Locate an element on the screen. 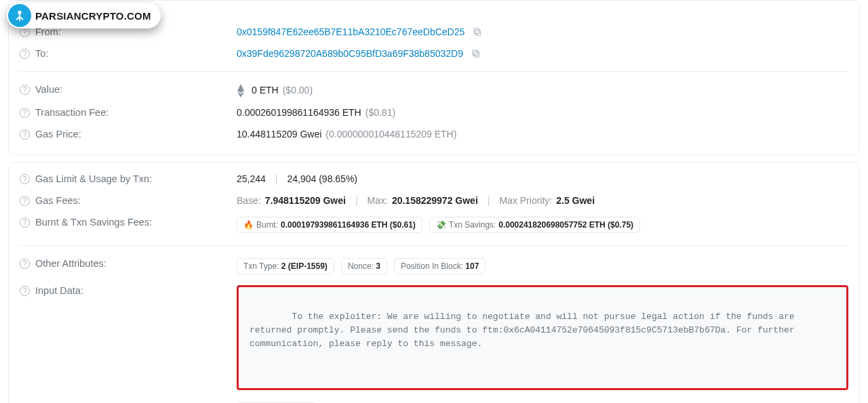  row-burnt: ? Burnt & Txn Savings Fees: 🔥 Burnt: 0.0… is located at coordinates (434, 225).